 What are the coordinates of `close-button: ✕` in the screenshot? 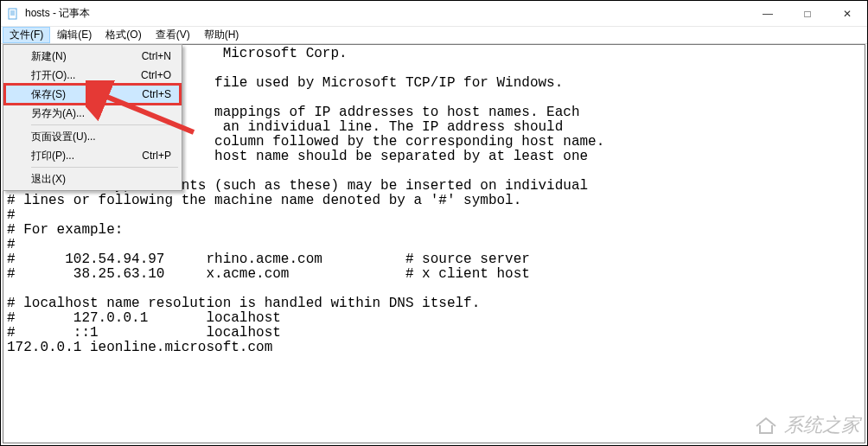 It's located at (847, 14).